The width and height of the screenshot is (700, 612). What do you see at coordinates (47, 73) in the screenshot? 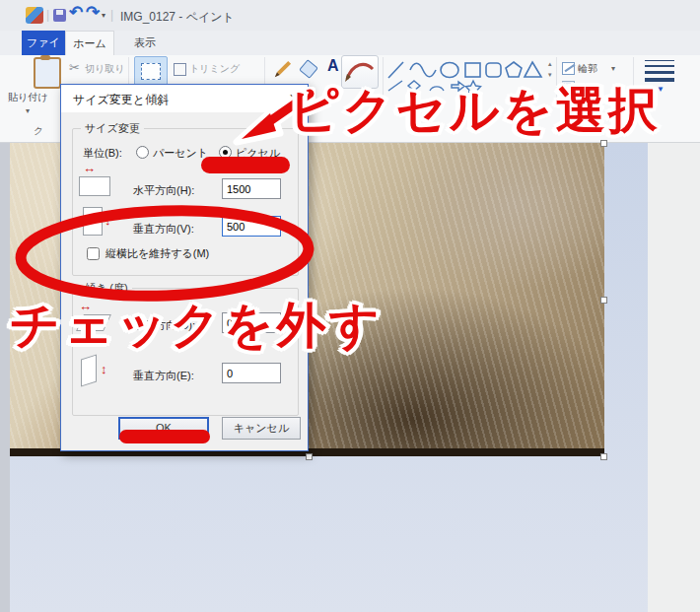
I see `paste-icon` at bounding box center [47, 73].